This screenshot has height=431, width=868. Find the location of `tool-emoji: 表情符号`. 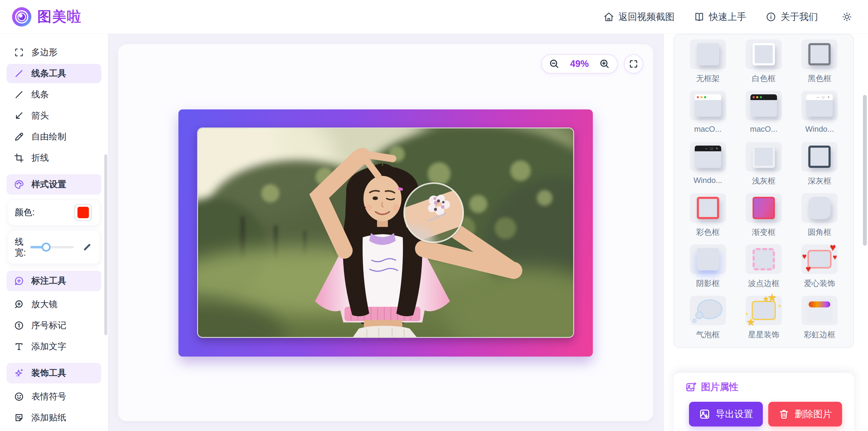

tool-emoji: 表情符号 is located at coordinates (54, 397).